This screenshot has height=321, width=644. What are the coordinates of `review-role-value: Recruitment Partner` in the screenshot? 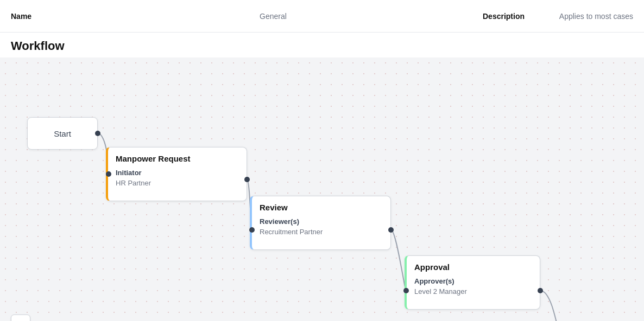 It's located at (321, 232).